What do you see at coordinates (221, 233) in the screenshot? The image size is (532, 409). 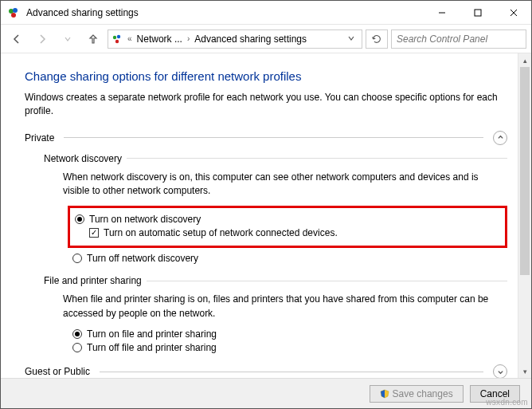 I see `checkbox-label: Turn on automatic setup of network conne…` at bounding box center [221, 233].